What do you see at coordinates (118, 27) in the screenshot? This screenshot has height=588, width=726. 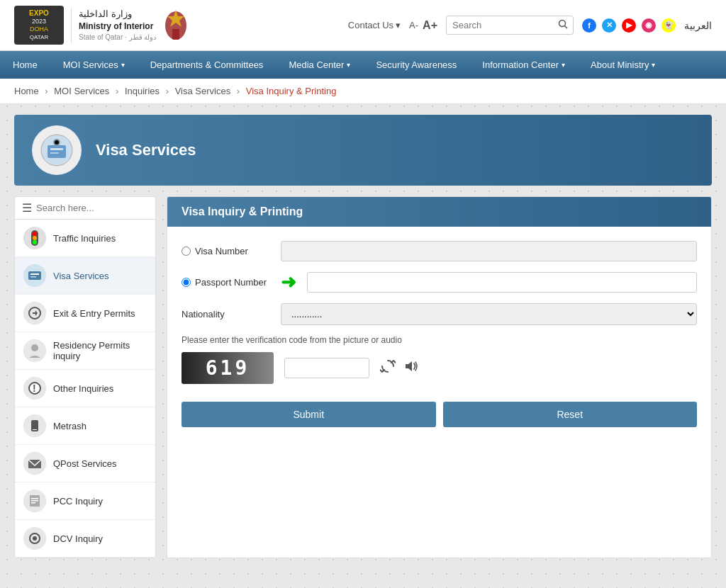 I see `moi-english: Ministry of Interior` at bounding box center [118, 27].